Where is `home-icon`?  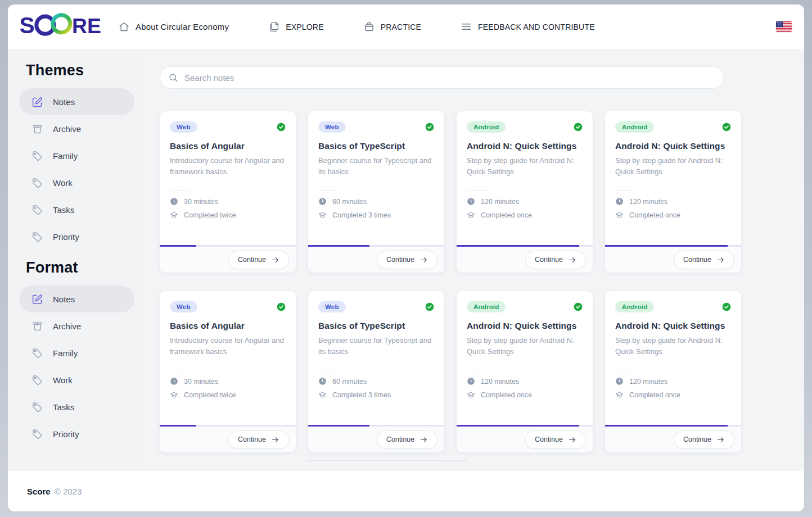
home-icon is located at coordinates (124, 27).